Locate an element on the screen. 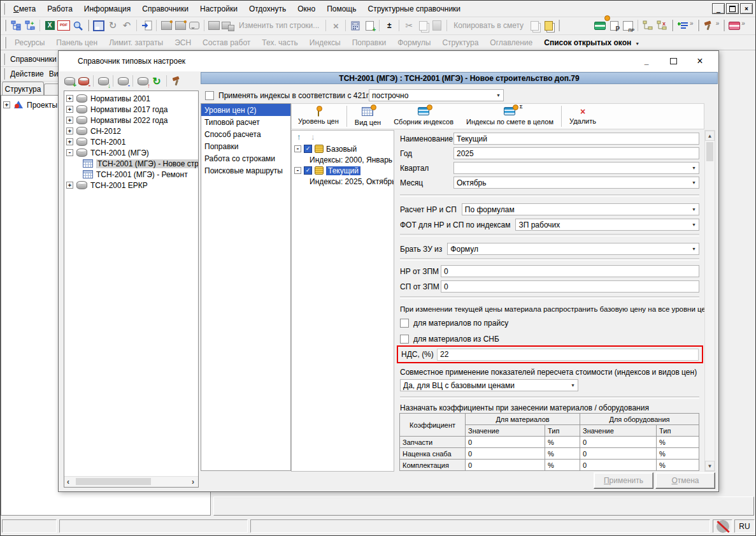 The image size is (756, 536). eq-value-cell: 0 is located at coordinates (618, 454).